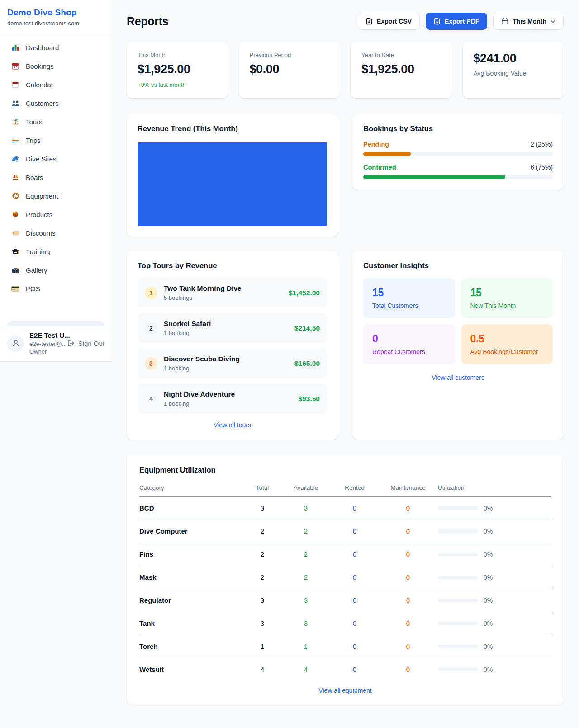 The image size is (579, 728). Describe the element at coordinates (513, 73) in the screenshot. I see `stat-label: Avg Booking Value` at that location.